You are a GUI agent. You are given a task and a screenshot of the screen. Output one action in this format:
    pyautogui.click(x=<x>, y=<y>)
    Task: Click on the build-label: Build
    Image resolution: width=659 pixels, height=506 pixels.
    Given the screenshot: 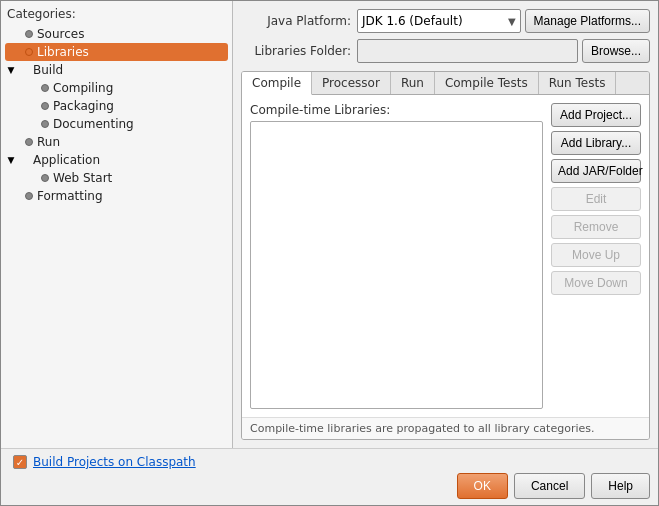 What is the action you would take?
    pyautogui.click(x=48, y=70)
    